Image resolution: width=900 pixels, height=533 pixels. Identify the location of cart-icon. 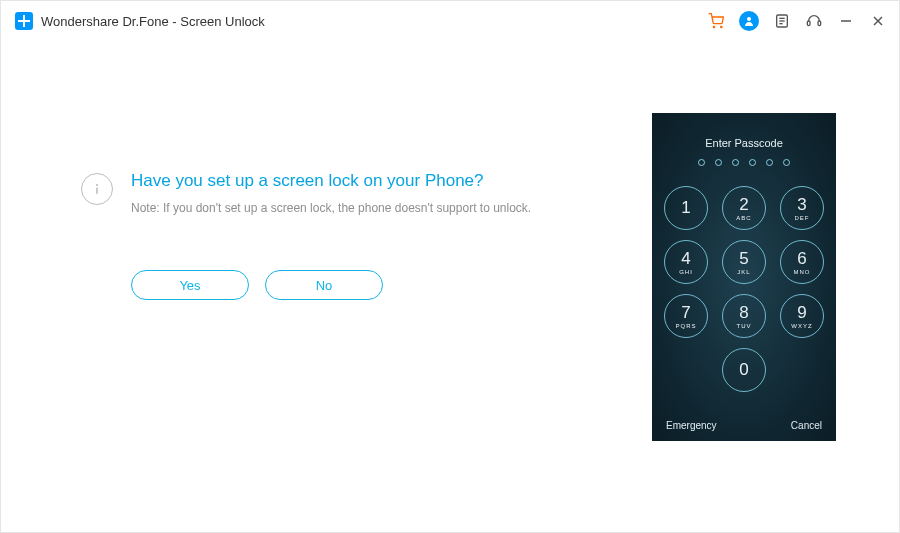
(716, 21).